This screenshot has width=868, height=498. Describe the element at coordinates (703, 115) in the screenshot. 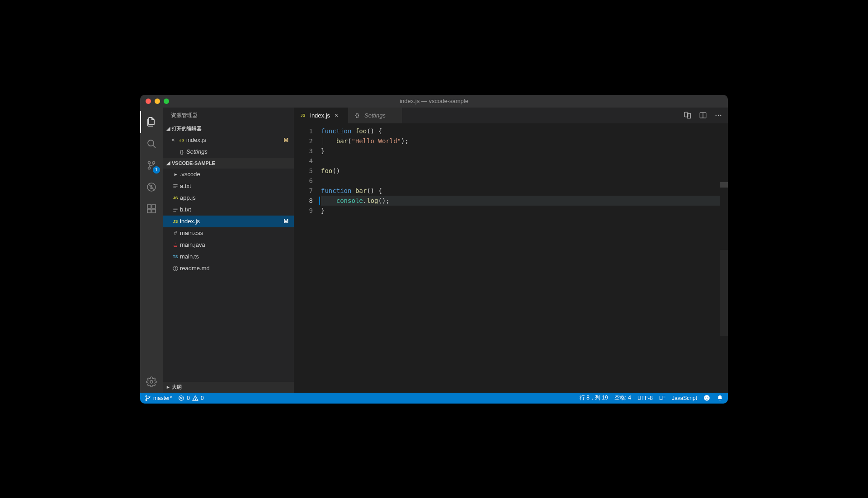

I see `split-icon` at that location.